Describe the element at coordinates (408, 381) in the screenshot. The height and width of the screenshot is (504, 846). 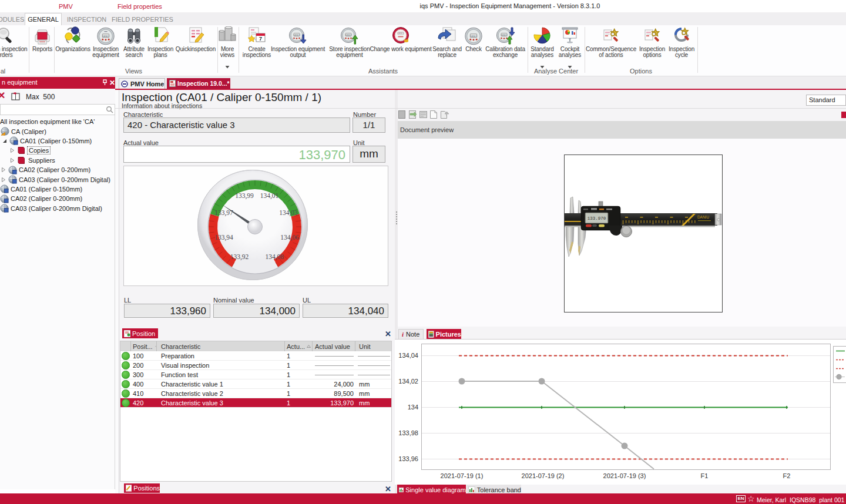
I see `svg-text: 134,02` at that location.